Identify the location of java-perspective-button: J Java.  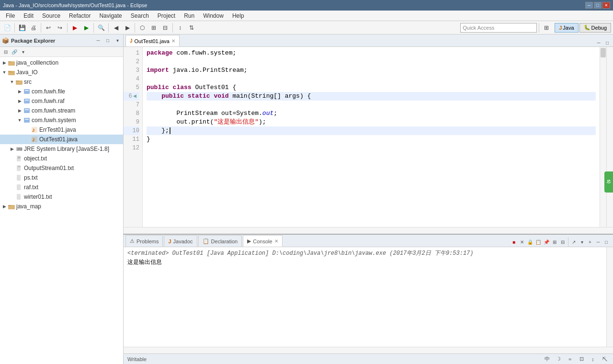
(566, 28).